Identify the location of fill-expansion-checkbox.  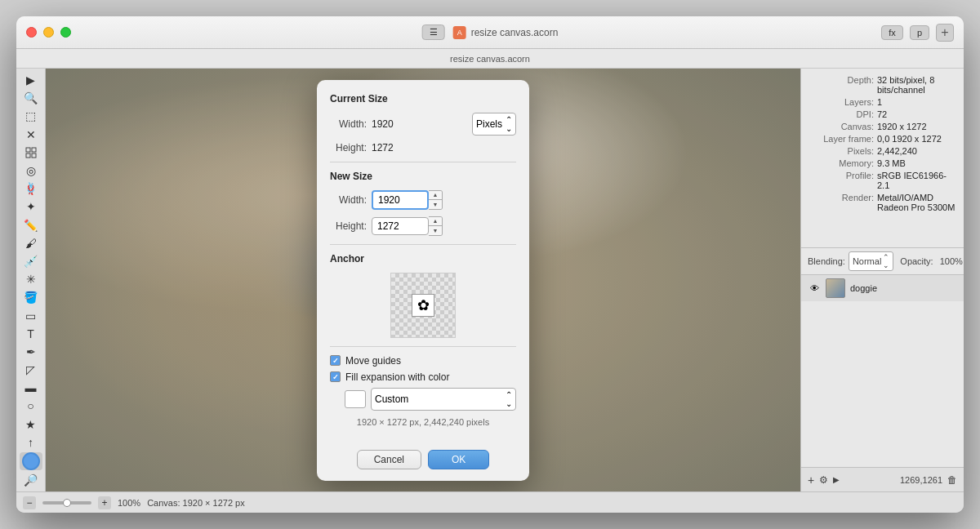
(335, 377).